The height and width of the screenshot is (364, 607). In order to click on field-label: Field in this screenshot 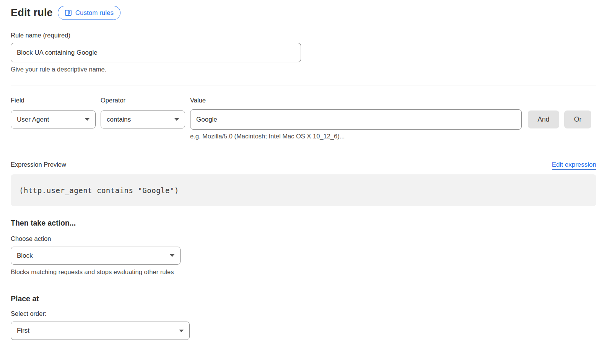, I will do `click(56, 100)`.